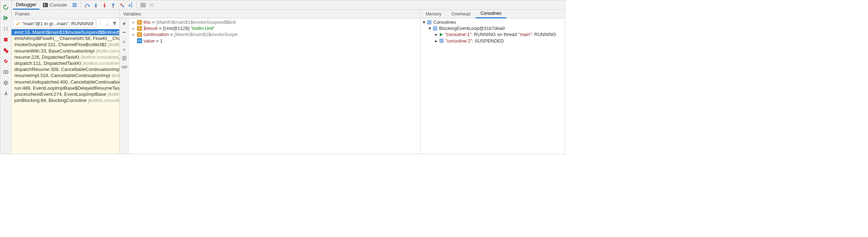  What do you see at coordinates (124, 67) in the screenshot?
I see `glasses-icon` at bounding box center [124, 67].